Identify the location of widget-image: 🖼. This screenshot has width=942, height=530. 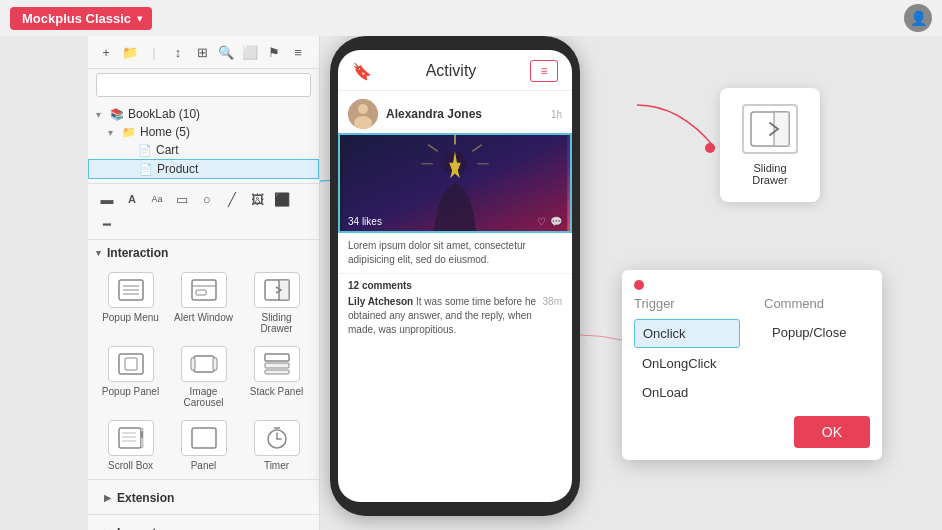
(257, 199).